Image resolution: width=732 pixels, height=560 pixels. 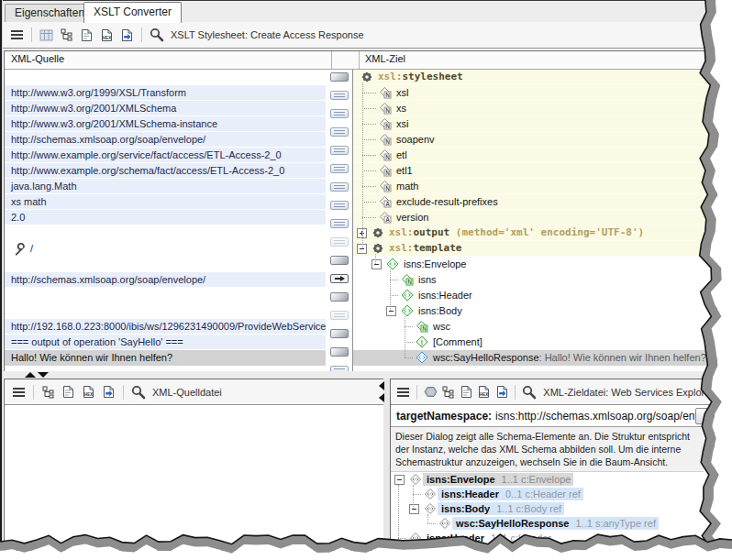 I want to click on target-tree-row: Aversion, so click(x=535, y=218).